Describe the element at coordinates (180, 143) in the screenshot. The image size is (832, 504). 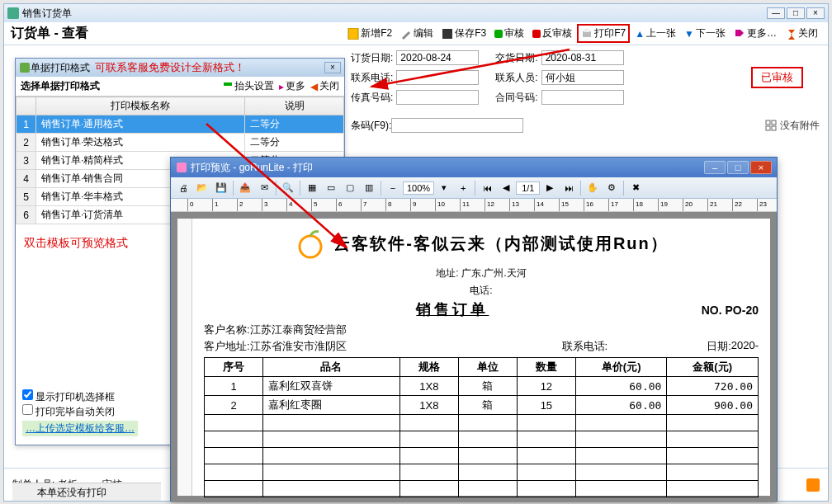
I see `template-row: 2销售订单·荣达格式二等分` at that location.